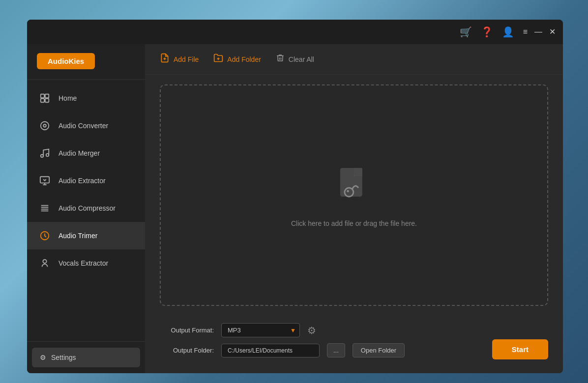  I want to click on clear-all-button: Clear All, so click(295, 59).